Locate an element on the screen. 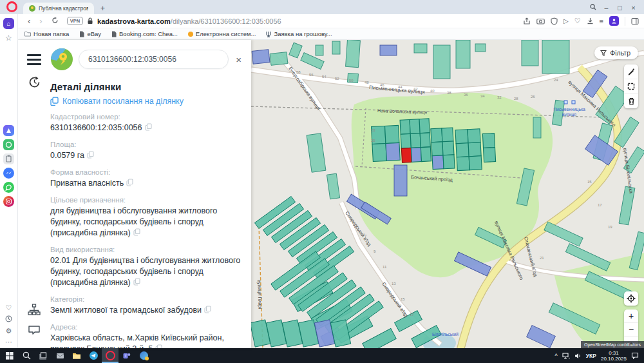 Image resolution: width=644 pixels, height=363 pixels. window-close-button: × is located at coordinates (634, 8).